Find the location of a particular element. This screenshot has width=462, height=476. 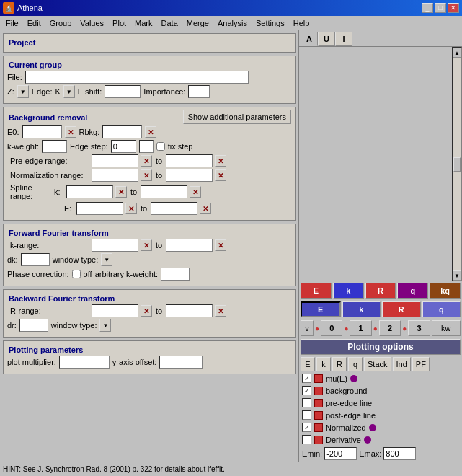

q-btn-2: q is located at coordinates (442, 309).